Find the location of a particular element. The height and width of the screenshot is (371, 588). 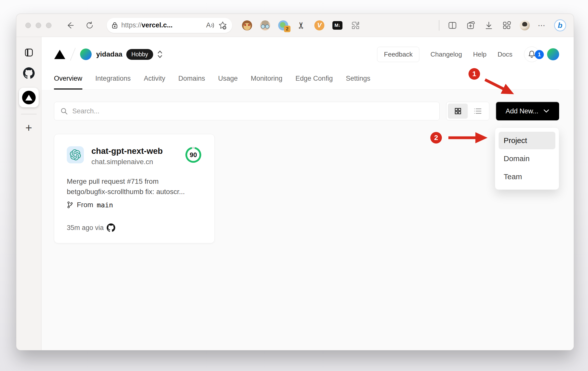

search-box is located at coordinates (247, 111).